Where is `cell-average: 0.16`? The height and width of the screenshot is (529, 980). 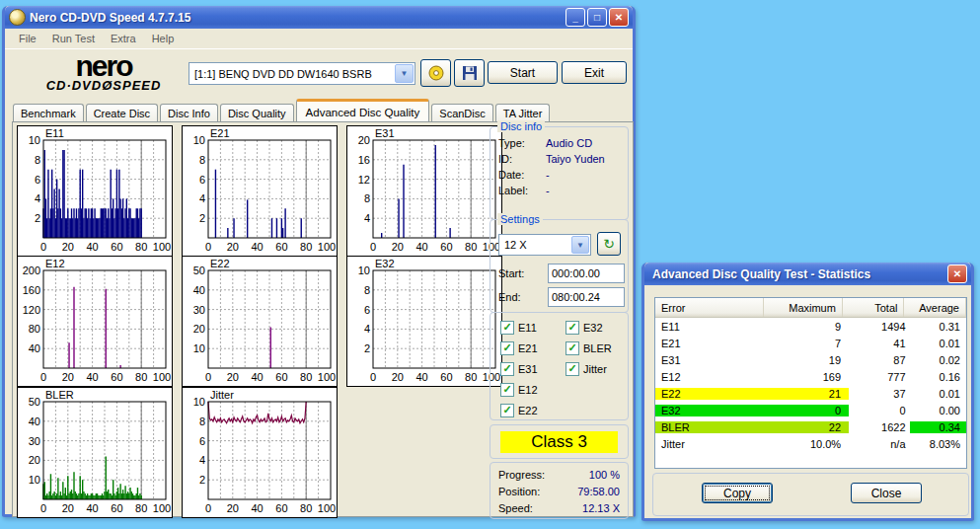 cell-average: 0.16 is located at coordinates (938, 377).